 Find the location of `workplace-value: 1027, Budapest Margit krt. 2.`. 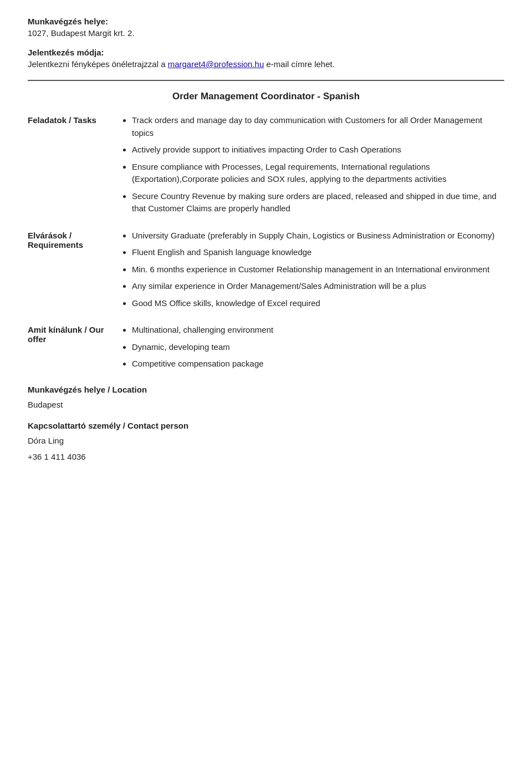

workplace-value: 1027, Budapest Margit krt. 2. is located at coordinates (266, 33).